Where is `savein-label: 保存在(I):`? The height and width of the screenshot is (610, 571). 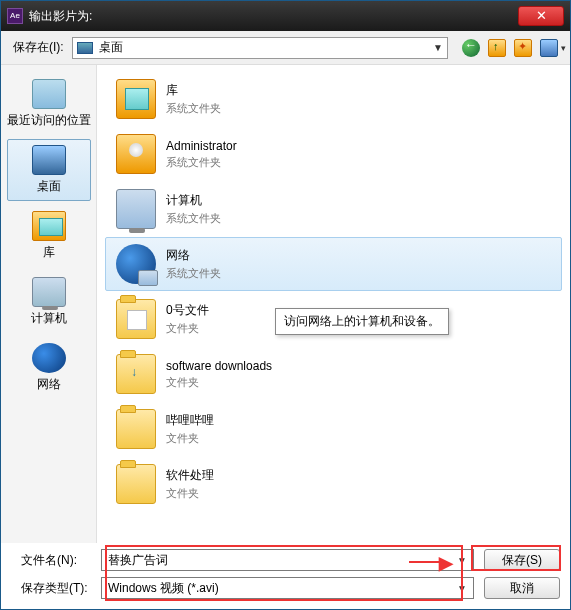
savein-label: 保存在(I): is located at coordinates (38, 48).